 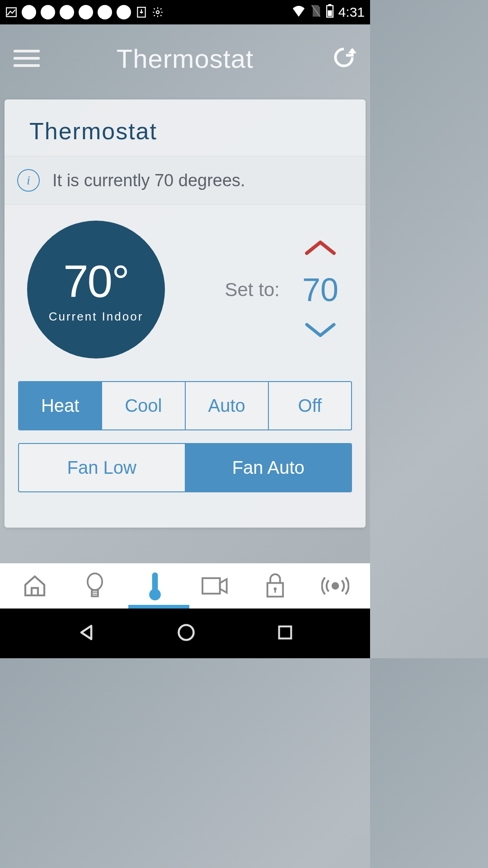 What do you see at coordinates (185, 59) in the screenshot?
I see `page-title: Thermostat` at bounding box center [185, 59].